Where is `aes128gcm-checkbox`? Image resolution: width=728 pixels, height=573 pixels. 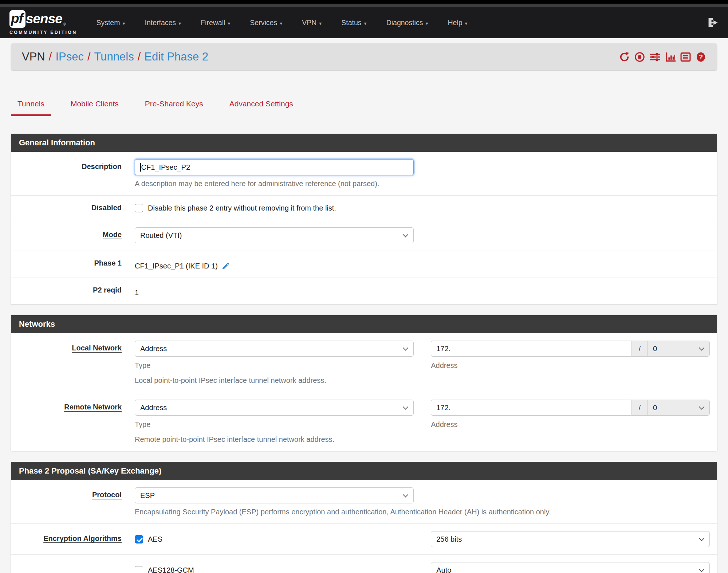 aes128gcm-checkbox is located at coordinates (139, 570).